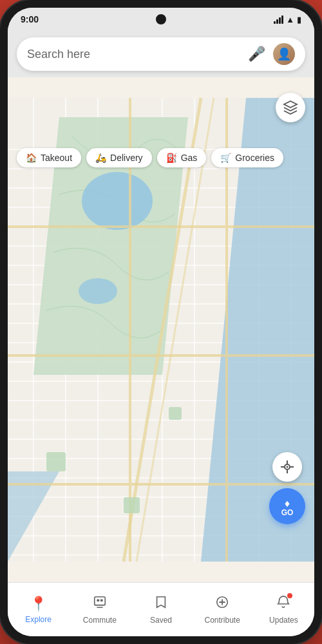 The height and width of the screenshot is (644, 322). I want to click on status-icons: ▲ ▮, so click(287, 19).